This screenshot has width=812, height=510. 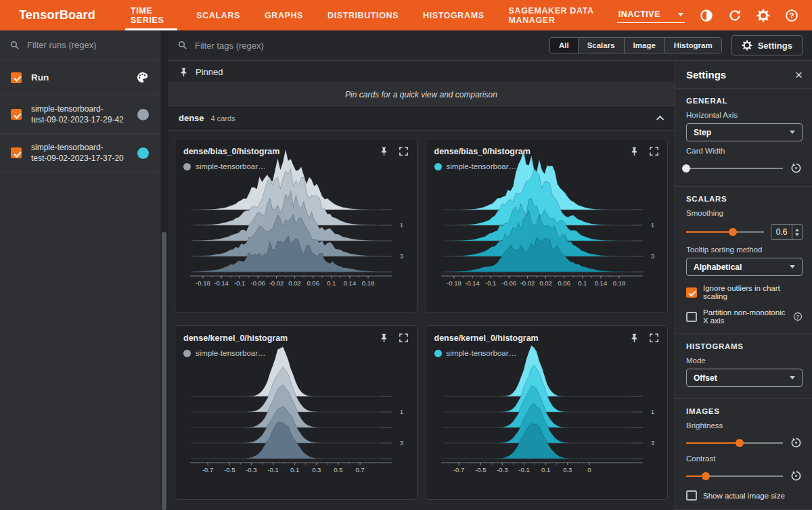 What do you see at coordinates (164, 271) in the screenshot?
I see `sidebar-scrollbar` at bounding box center [164, 271].